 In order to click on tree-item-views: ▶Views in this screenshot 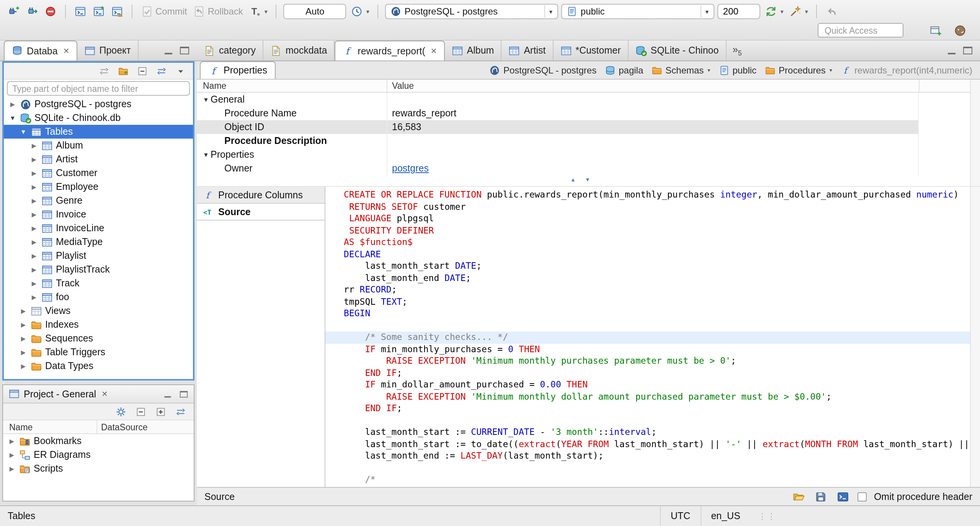, I will do `click(98, 311)`.